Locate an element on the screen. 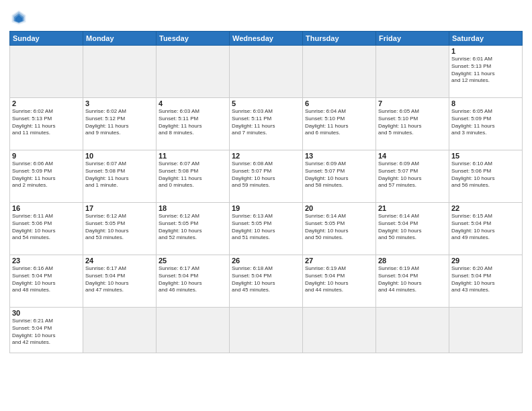 The image size is (532, 411). calendar-cell: 15Sunrise: 6:10 AM Sunset: 5:06 PM Dayli… is located at coordinates (486, 177).